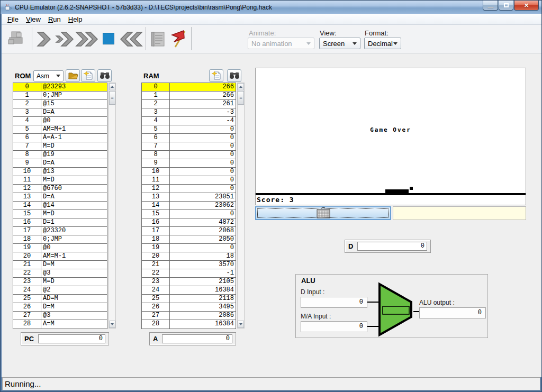  I want to click on ram-row: 5 0, so click(188, 130).